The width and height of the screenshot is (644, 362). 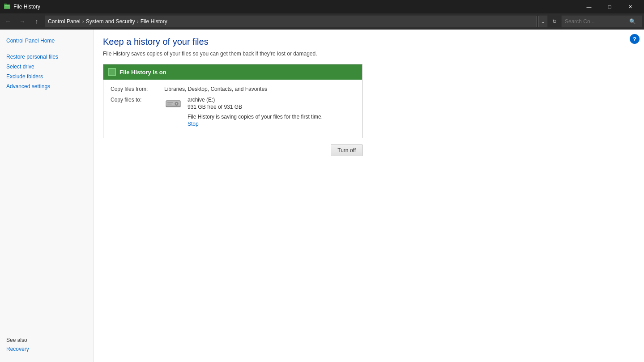 What do you see at coordinates (630, 7) in the screenshot?
I see `close-button: ✕` at bounding box center [630, 7].